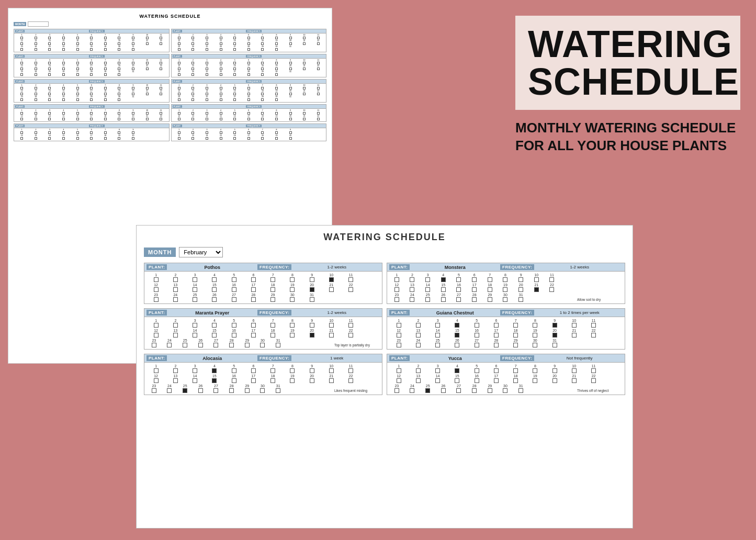  I want to click on back-doc-title: WATERING SCHEDULE, so click(170, 16).